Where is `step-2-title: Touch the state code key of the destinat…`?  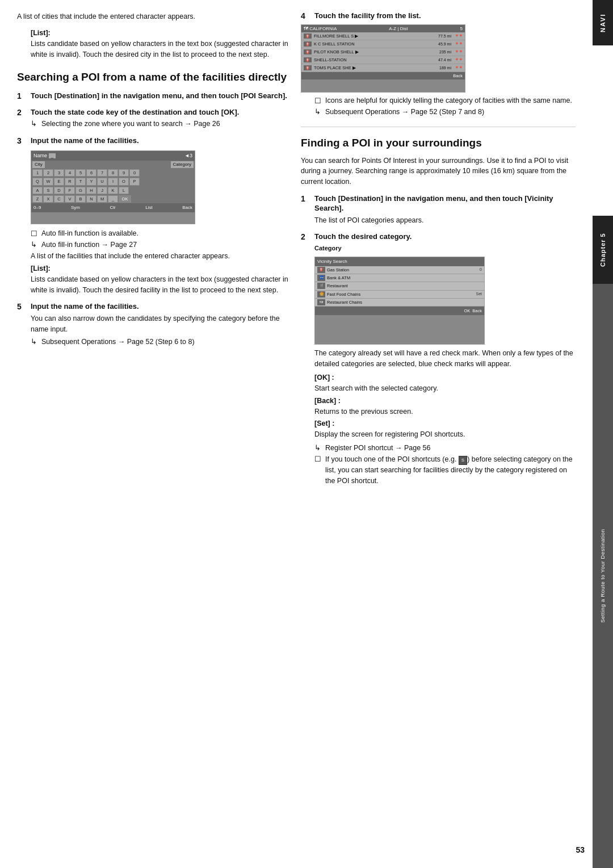 step-2-title: Touch the state code key of the destinat… is located at coordinates (135, 112).